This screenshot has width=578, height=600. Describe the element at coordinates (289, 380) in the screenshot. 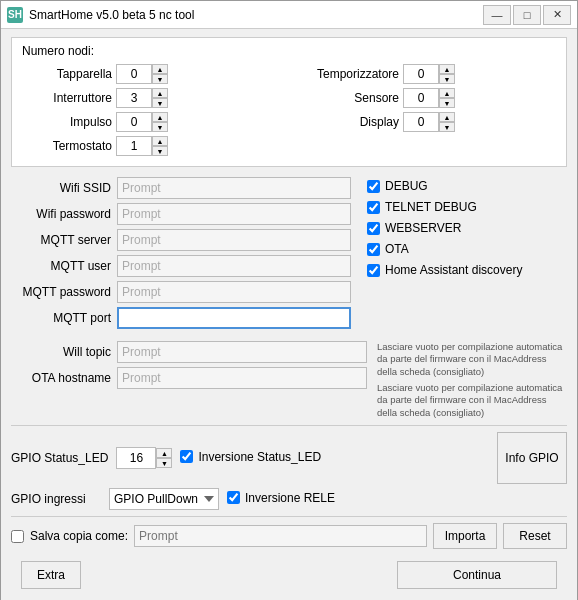

I see `will-topic-row: Will topic OTA hostname Lasciare vuoto p…` at that location.